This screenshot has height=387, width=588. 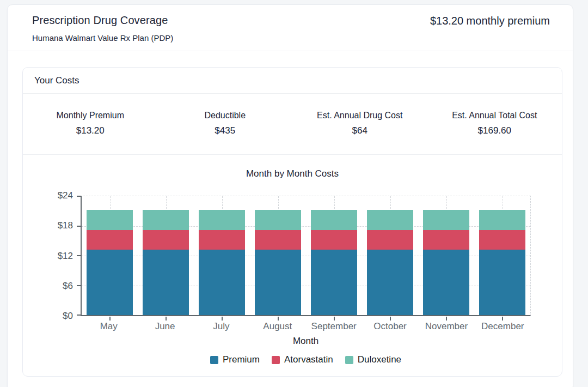 I want to click on x-tick-label: May, so click(x=109, y=326).